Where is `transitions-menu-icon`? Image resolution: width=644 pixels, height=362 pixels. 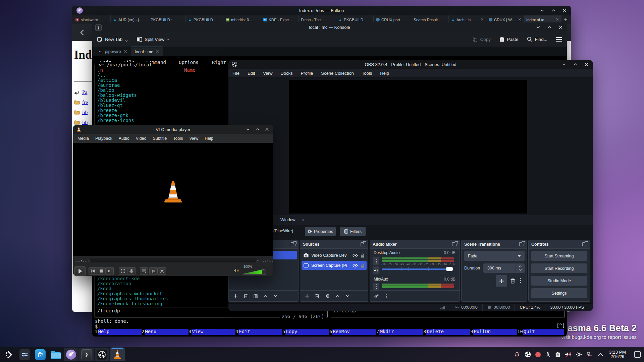
transitions-menu-icon is located at coordinates (521, 281).